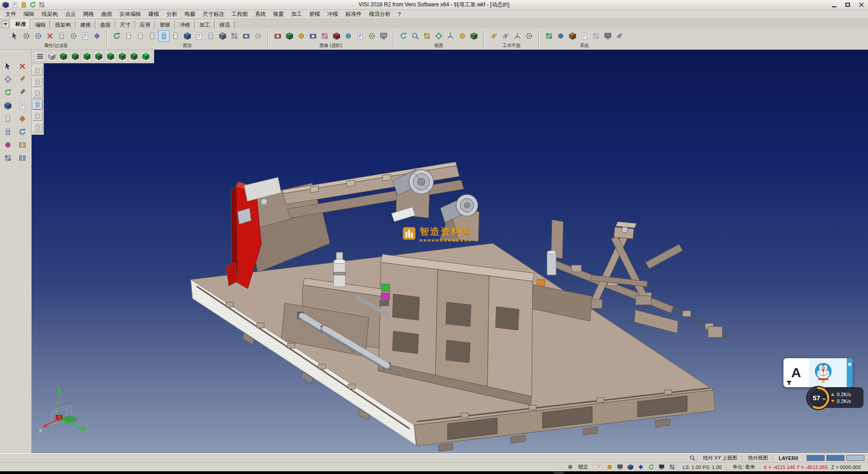 This screenshot has height=474, width=868. I want to click on properties-icon, so click(26, 36).